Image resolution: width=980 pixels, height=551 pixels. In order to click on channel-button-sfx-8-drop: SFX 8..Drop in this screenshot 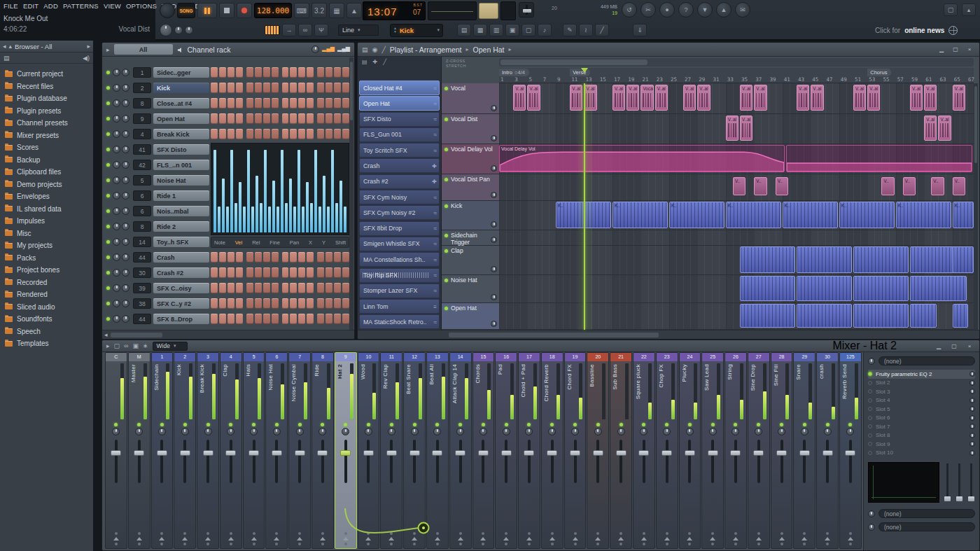, I will do `click(181, 319)`.